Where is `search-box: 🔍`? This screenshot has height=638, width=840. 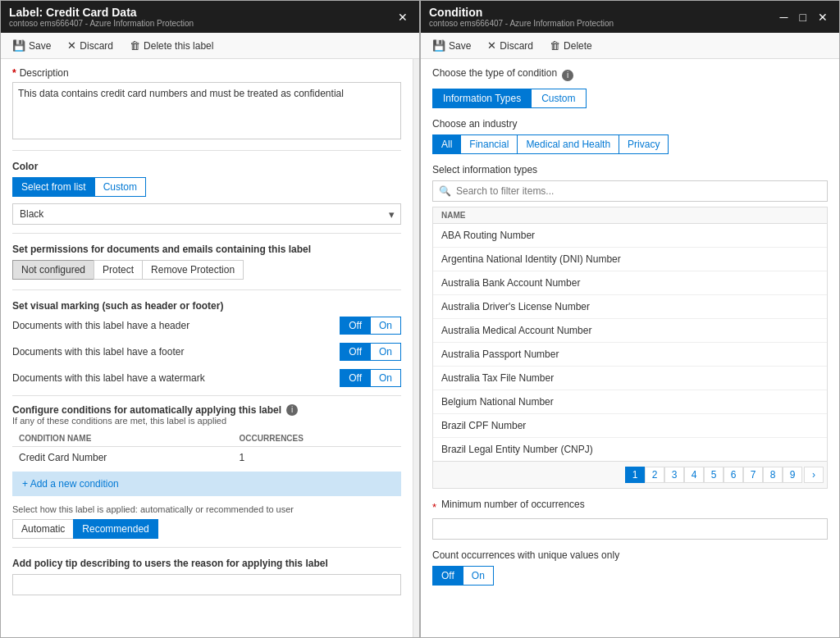 search-box: 🔍 is located at coordinates (630, 191).